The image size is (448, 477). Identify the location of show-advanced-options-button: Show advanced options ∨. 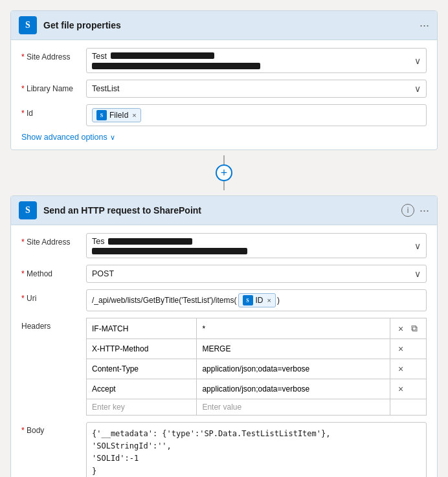
(69, 137).